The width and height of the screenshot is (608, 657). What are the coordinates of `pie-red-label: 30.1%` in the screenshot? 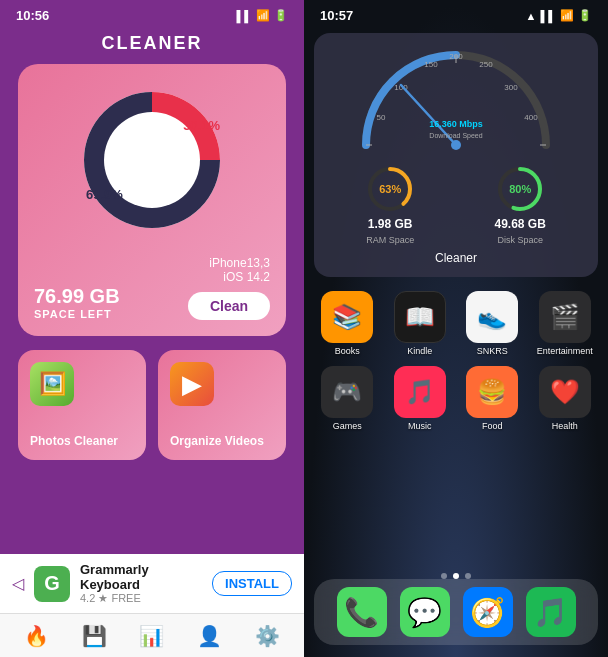 It's located at (202, 126).